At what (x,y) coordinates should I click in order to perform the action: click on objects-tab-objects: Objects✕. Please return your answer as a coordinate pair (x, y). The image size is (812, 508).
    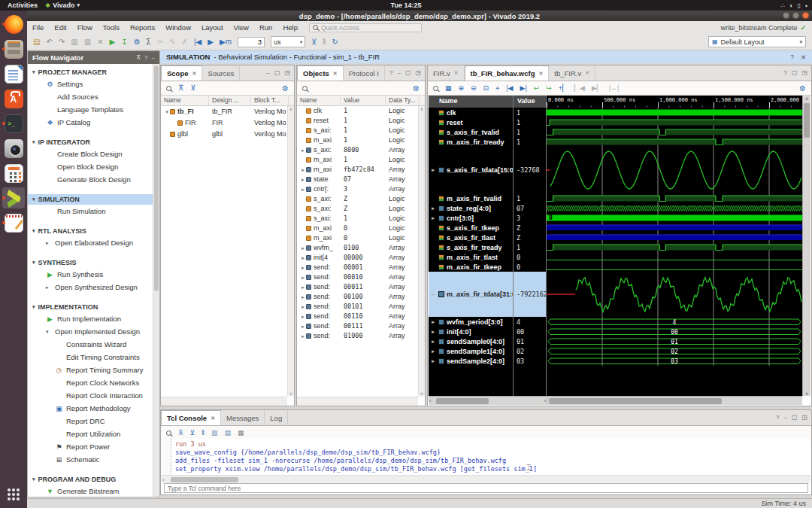
    Looking at the image, I should click on (320, 73).